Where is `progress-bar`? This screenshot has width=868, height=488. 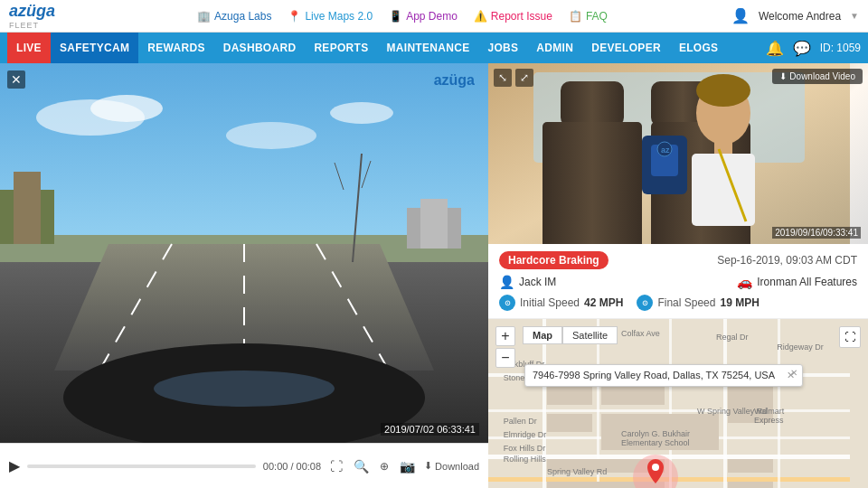
progress-bar is located at coordinates (141, 466).